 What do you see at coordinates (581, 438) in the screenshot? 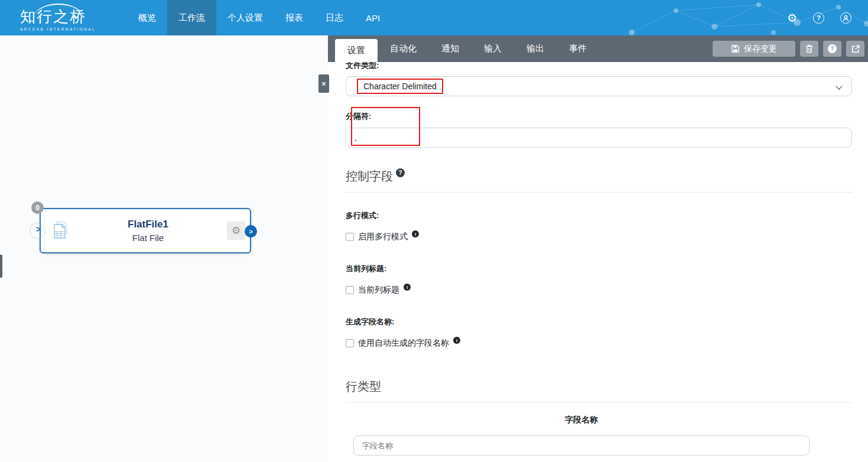
I see `field-name-column: 字段名称 + 添加字段` at bounding box center [581, 438].